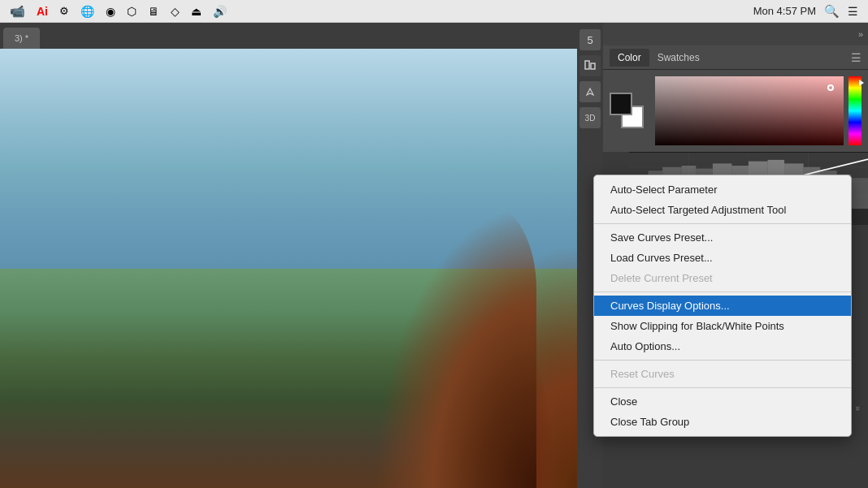 Image resolution: width=868 pixels, height=488 pixels. What do you see at coordinates (723, 34) in the screenshot?
I see `panel-header-row: »` at bounding box center [723, 34].